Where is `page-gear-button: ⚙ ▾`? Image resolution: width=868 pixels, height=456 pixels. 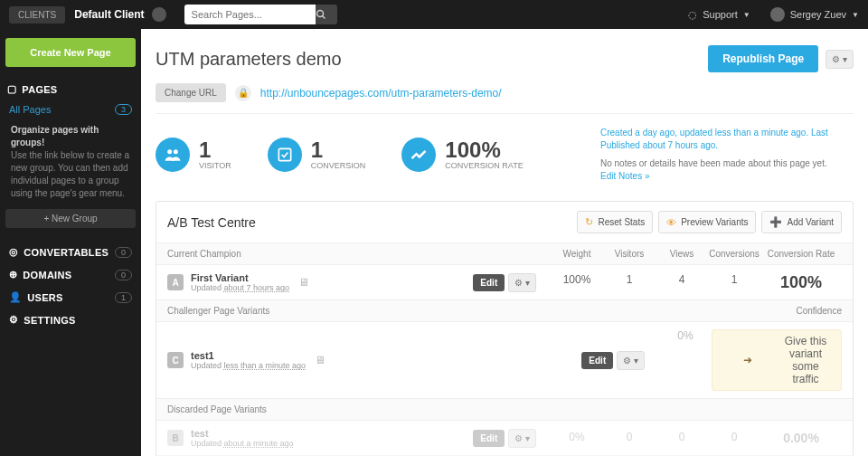 page-gear-button: ⚙ ▾ is located at coordinates (839, 60).